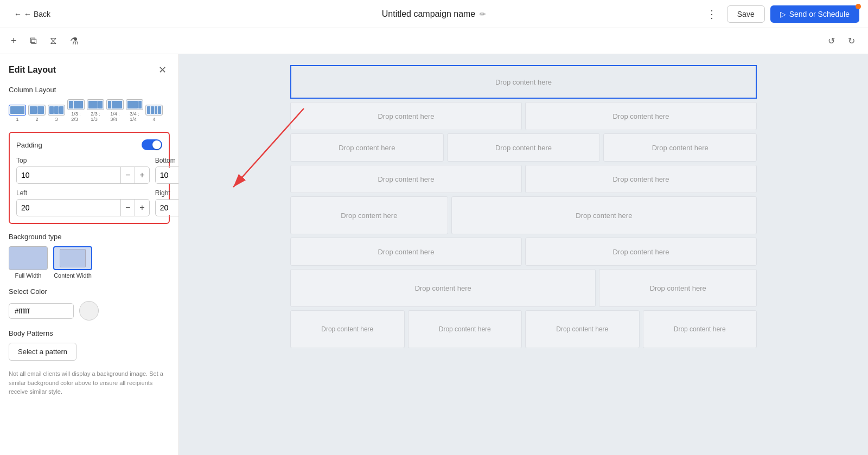 Image resolution: width=868 pixels, height=455 pixels. What do you see at coordinates (142, 175) in the screenshot?
I see `top-increment-button: +` at bounding box center [142, 175].